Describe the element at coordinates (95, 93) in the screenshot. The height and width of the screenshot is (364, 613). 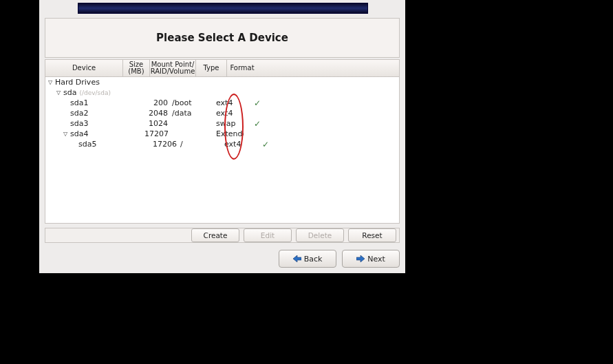
I see `disk-path: (/dev/sda)` at that location.